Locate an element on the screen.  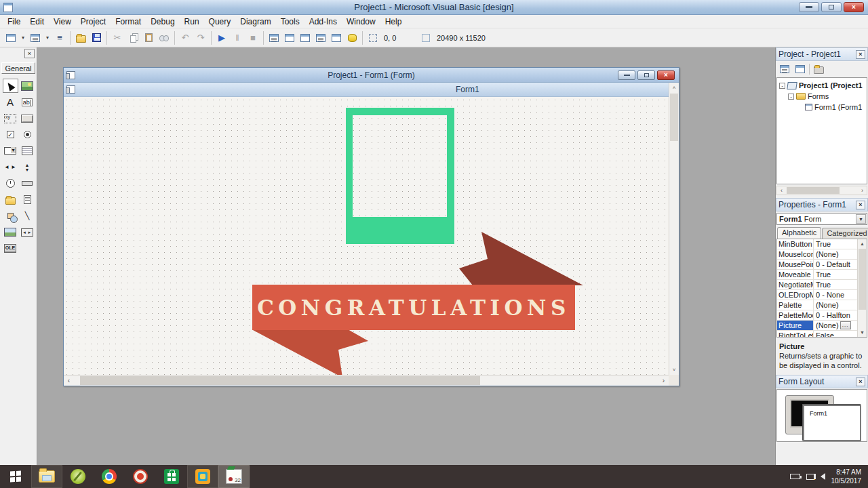
save-project-button is located at coordinates (96, 38).